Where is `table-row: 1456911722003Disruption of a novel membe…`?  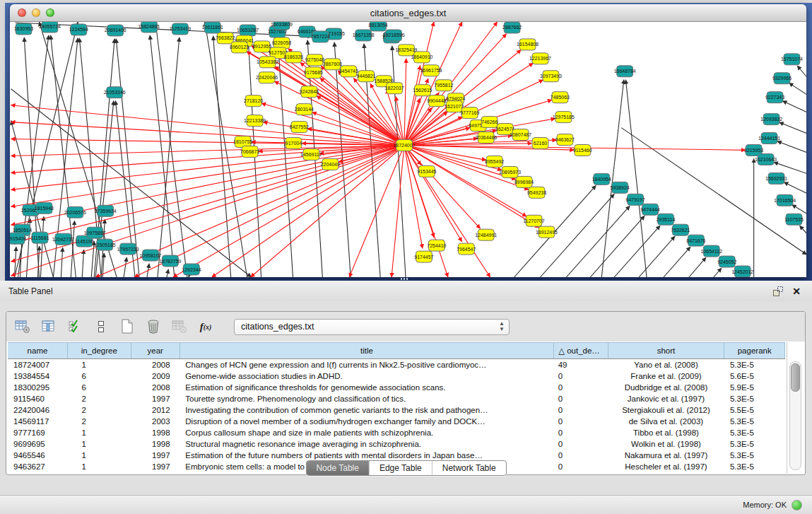
table-row: 1456911722003Disruption of a novel membe… is located at coordinates (396, 421).